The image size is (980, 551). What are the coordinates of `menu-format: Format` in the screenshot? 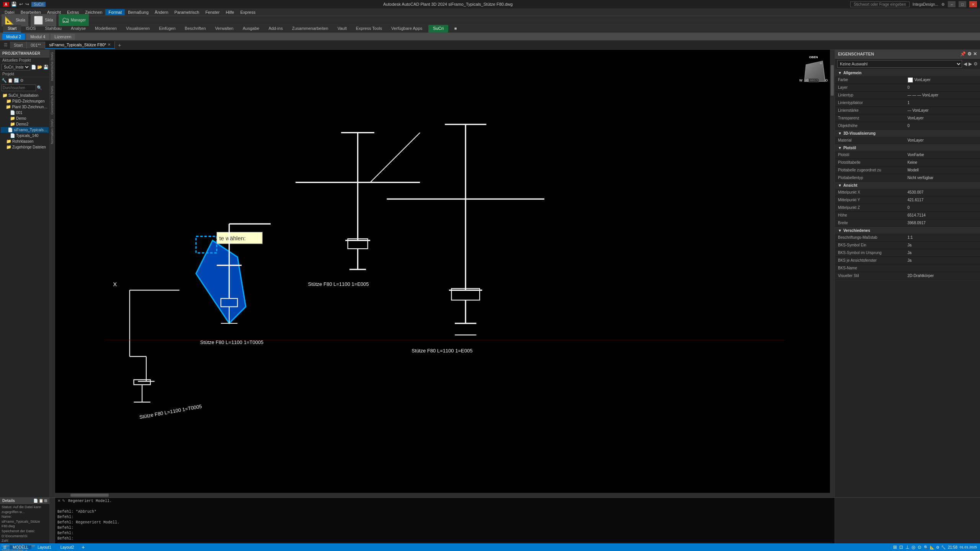 It's located at (115, 12).